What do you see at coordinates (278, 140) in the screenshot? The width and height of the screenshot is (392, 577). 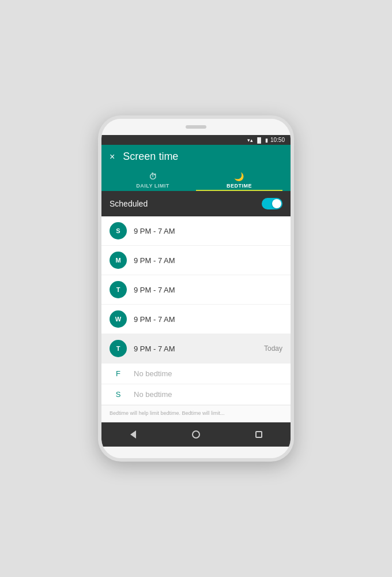 I see `status-time: 10:50` at bounding box center [278, 140].